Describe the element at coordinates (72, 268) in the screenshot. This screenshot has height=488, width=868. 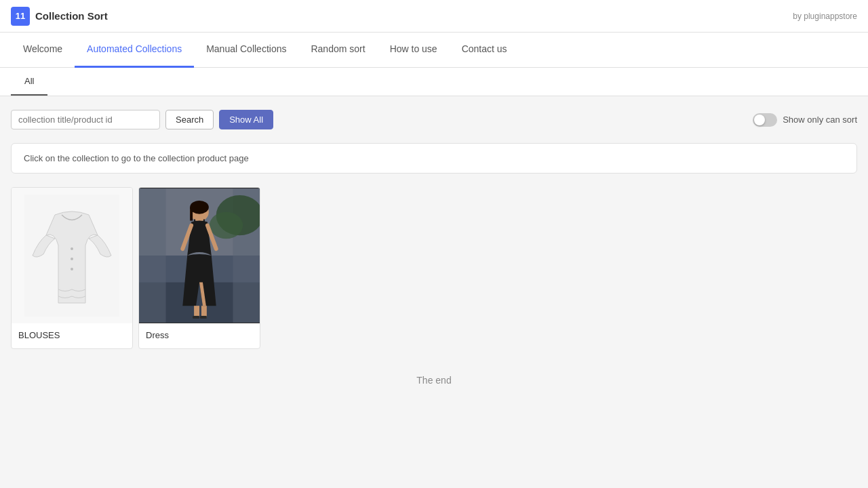
I see `collection-card-blouses: BLOUSES` at that location.